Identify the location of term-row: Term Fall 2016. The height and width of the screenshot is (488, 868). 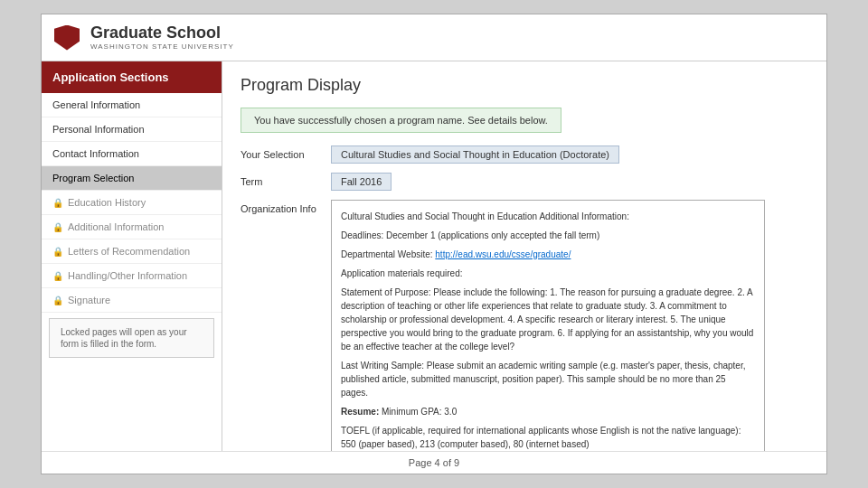
(524, 182).